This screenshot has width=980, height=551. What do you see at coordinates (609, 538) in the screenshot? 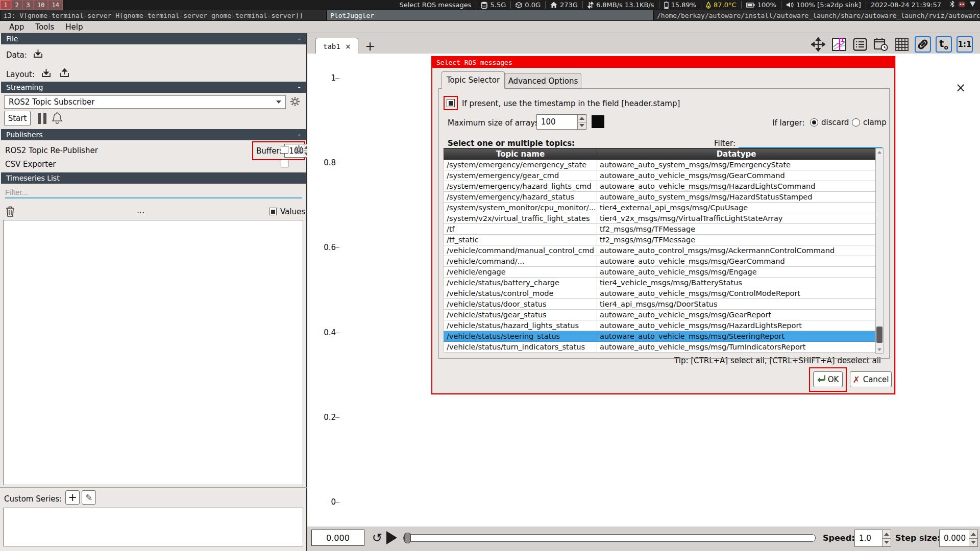
I see `timeline-slider` at bounding box center [609, 538].